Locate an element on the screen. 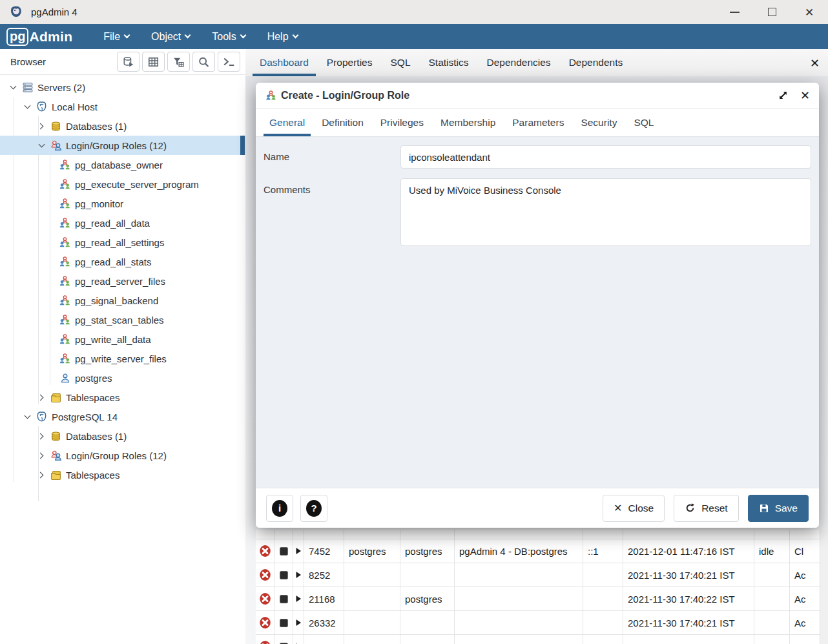 The width and height of the screenshot is (828, 644). menu-help: Help is located at coordinates (283, 37).